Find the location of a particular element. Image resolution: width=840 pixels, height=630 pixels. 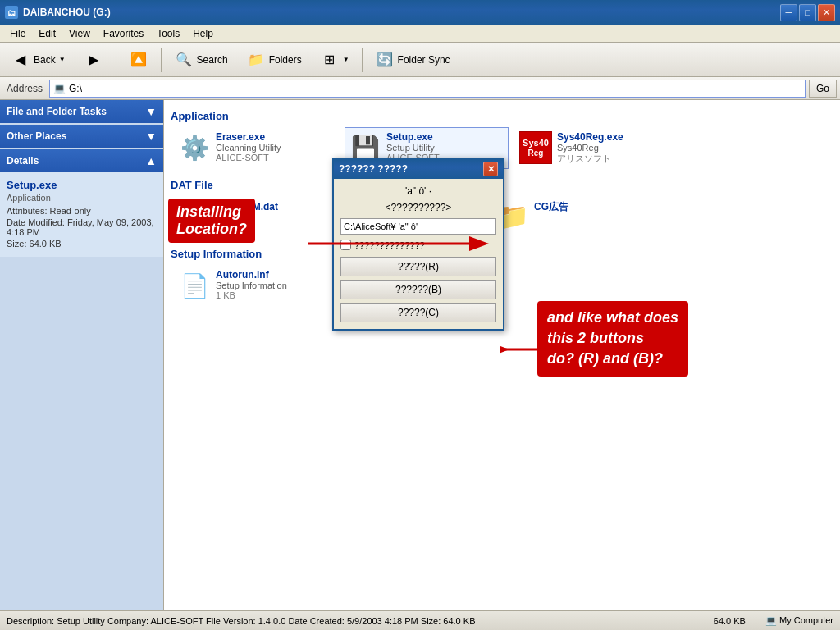

application-label: Application is located at coordinates (502, 116).